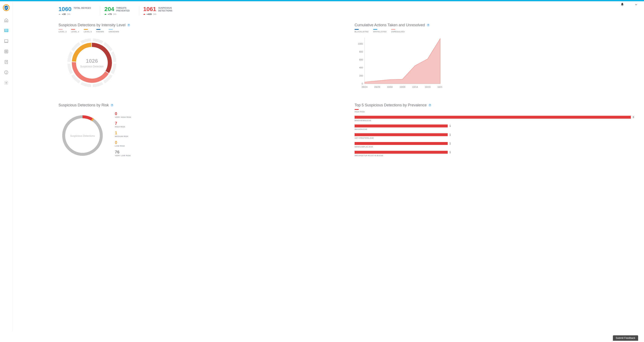 The width and height of the screenshot is (644, 342). What do you see at coordinates (440, 87) in the screenshot?
I see `svg-text: 10/24` at bounding box center [440, 87].